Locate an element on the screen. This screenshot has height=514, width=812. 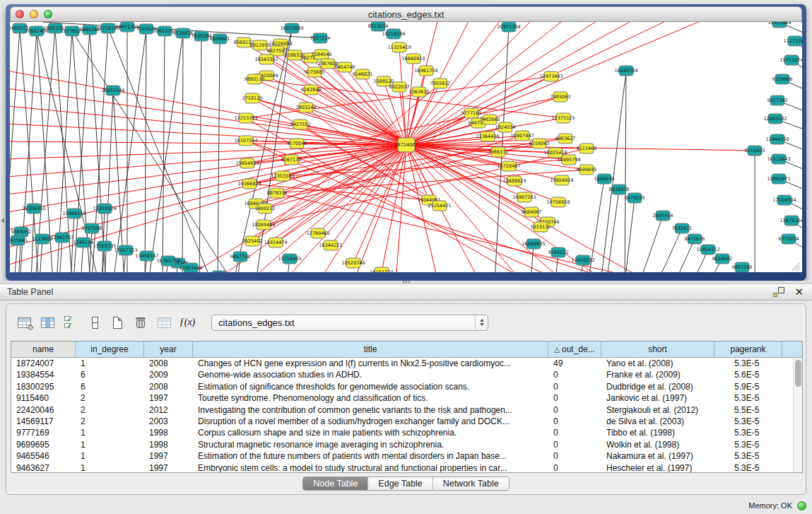
network-node-yellow: 9463627 is located at coordinates (565, 139).